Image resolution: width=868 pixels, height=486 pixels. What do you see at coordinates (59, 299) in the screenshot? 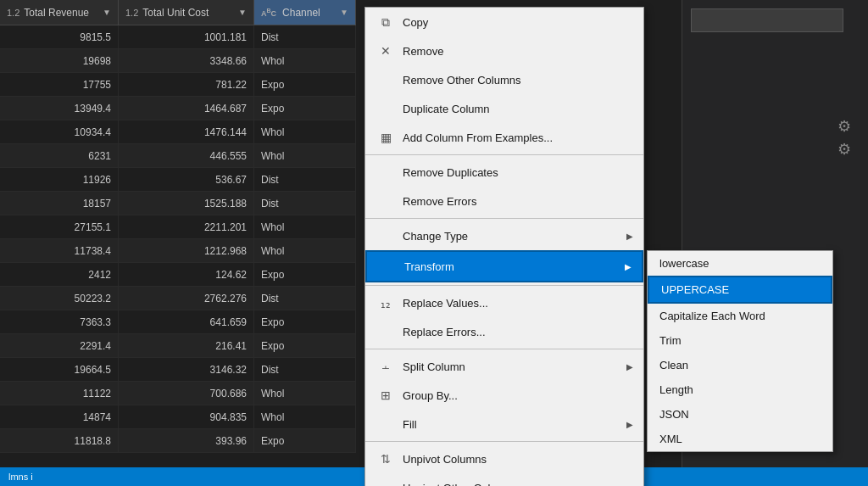
I see `cell-revenue: 50223.2` at bounding box center [59, 299].